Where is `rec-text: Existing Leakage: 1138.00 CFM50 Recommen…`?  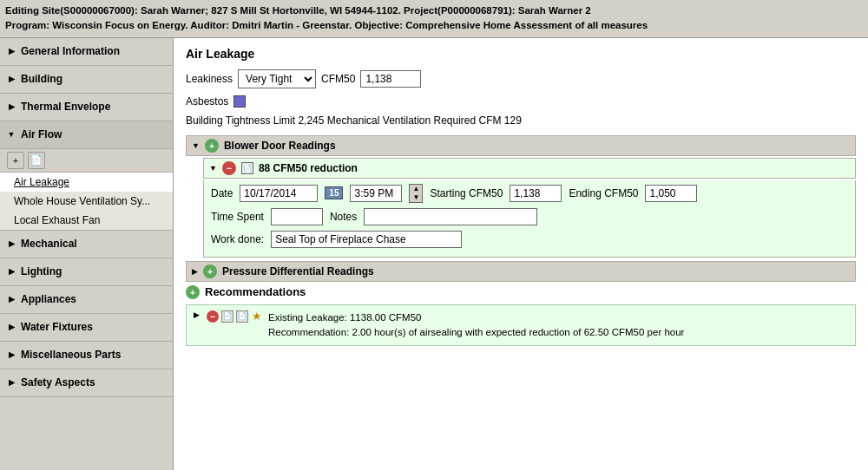
rec-text: Existing Leakage: 1138.00 CFM50 Recommen… is located at coordinates (476, 326).